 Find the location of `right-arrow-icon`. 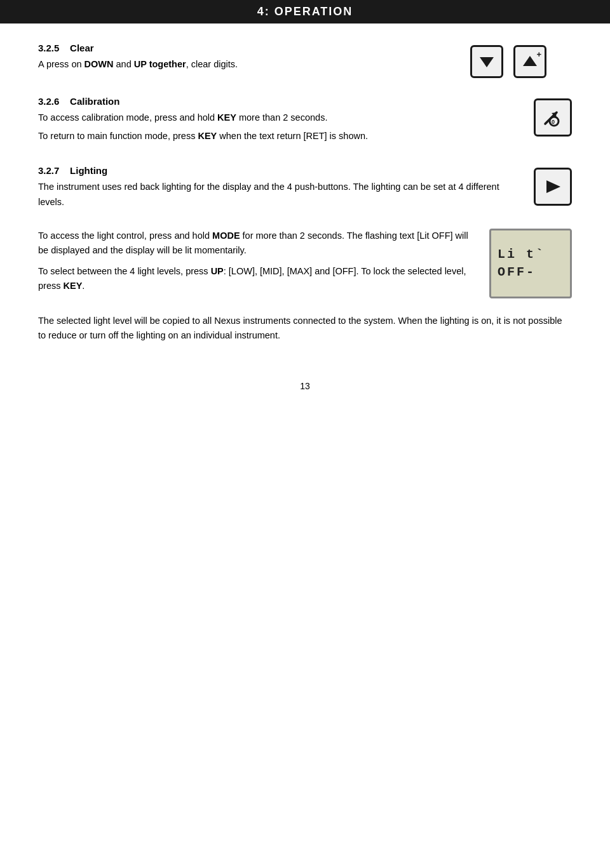

right-arrow-icon is located at coordinates (553, 187).